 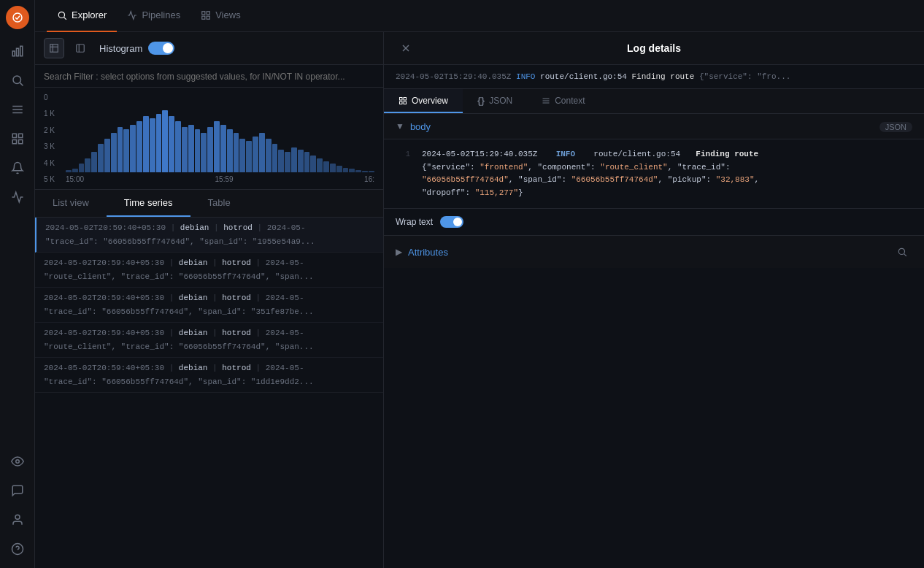 I want to click on histogram-toggle, so click(x=161, y=48).